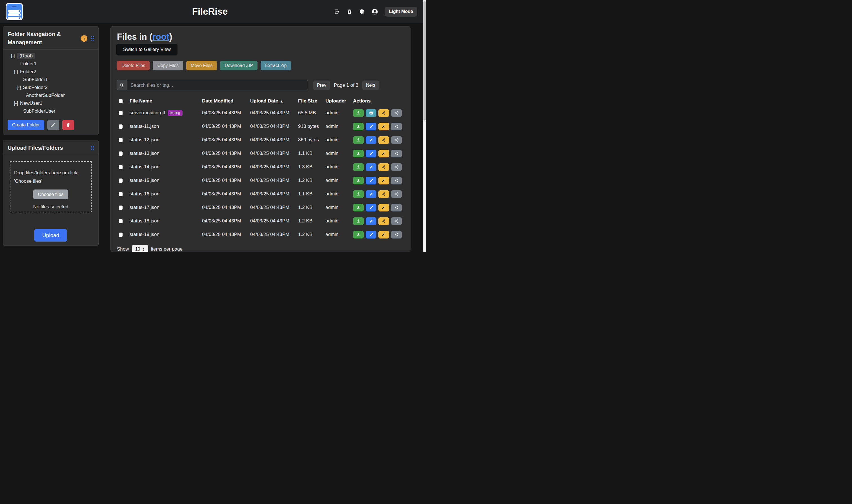  I want to click on create-folder-button: Create Folder, so click(26, 125).